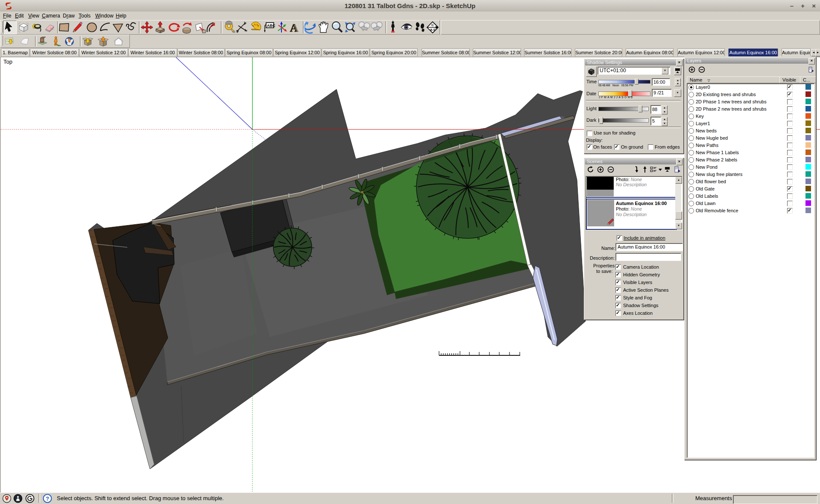  I want to click on svg-text: A-S, so click(433, 30).